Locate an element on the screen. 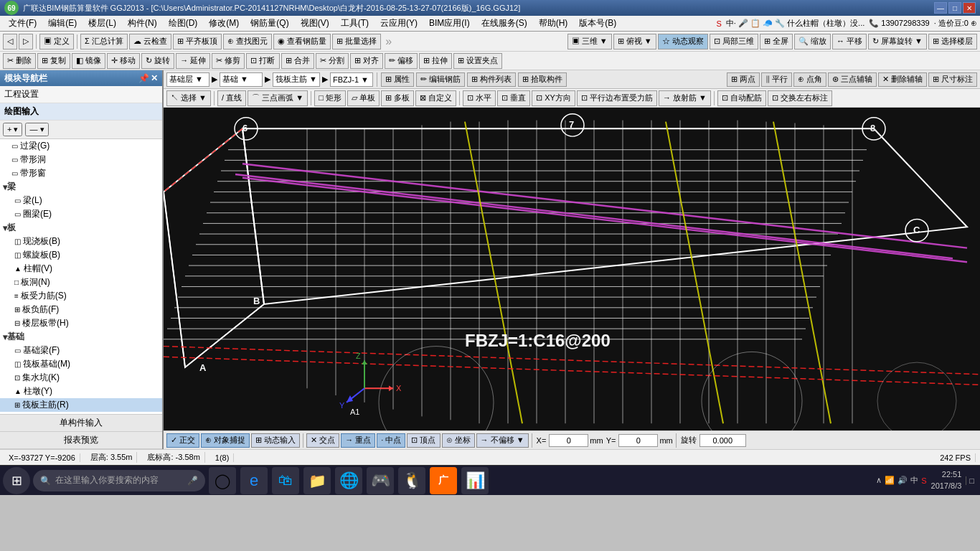 The width and height of the screenshot is (980, 551). parallel-edge-tool: ⊡ 平行边布置受力筋 is located at coordinates (617, 98).